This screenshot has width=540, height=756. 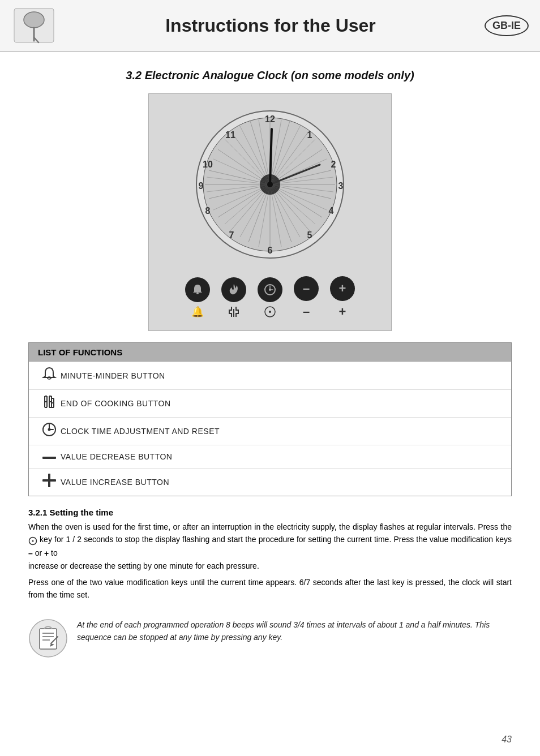 What do you see at coordinates (343, 312) in the screenshot?
I see `plus-label: +` at bounding box center [343, 312].